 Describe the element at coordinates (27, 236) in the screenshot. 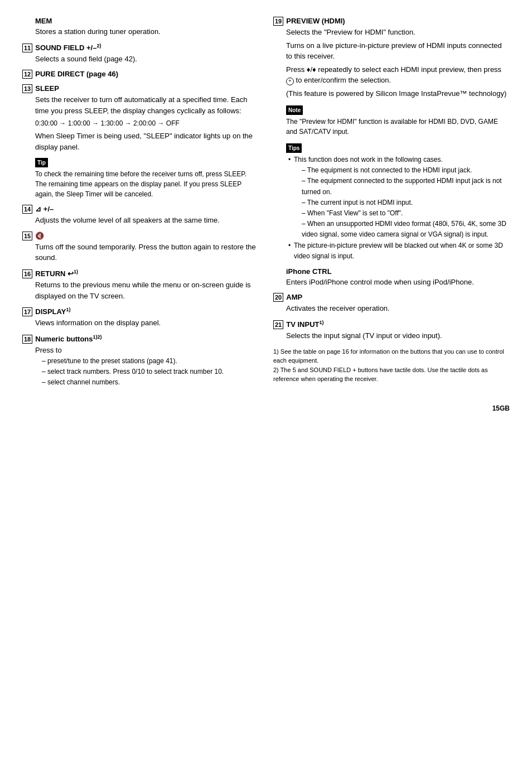

I see `item15-num: 15` at that location.